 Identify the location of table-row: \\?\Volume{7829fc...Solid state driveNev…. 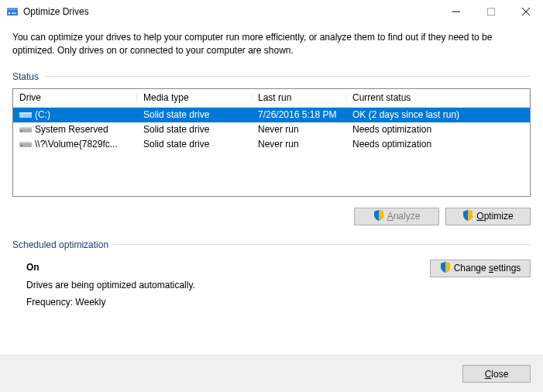
(271, 144).